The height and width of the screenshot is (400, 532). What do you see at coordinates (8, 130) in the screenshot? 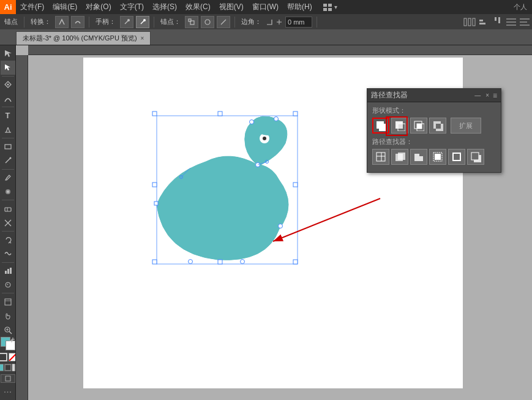
I see `tool-touch-type` at bounding box center [8, 130].